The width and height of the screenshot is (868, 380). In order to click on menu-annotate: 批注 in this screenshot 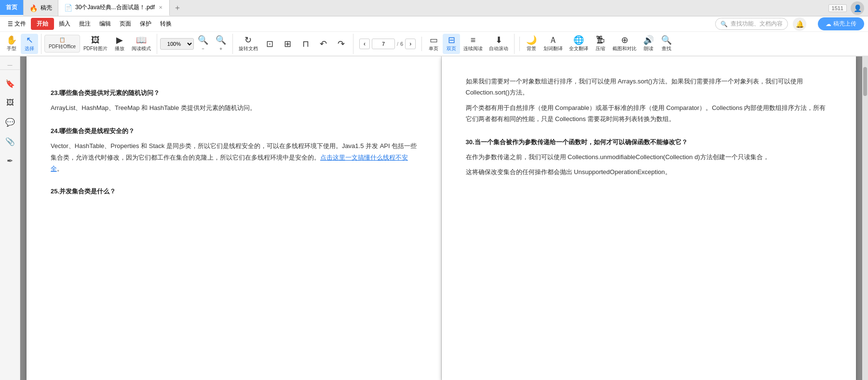, I will do `click(85, 24)`.